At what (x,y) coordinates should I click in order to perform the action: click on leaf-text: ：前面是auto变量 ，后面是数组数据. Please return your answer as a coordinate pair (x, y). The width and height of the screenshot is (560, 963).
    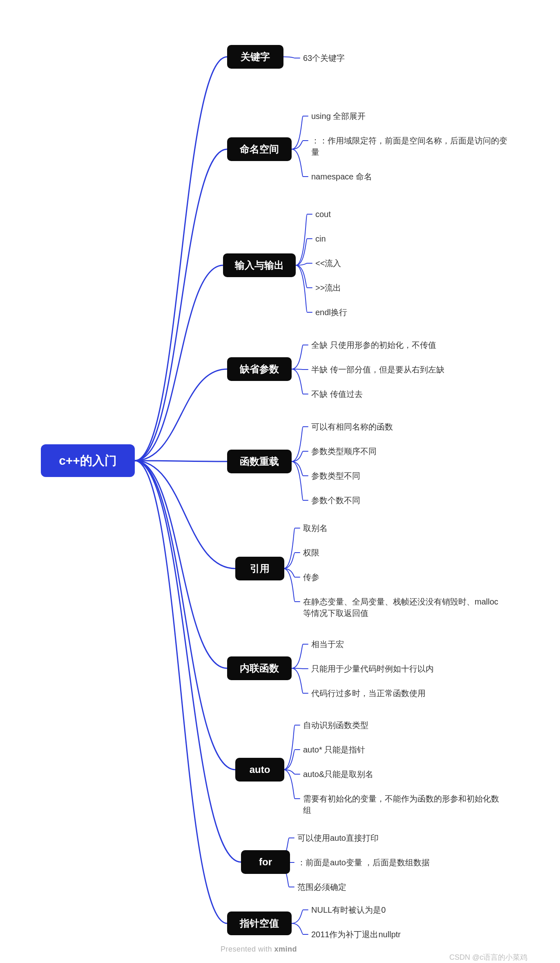
    Looking at the image, I should click on (364, 862).